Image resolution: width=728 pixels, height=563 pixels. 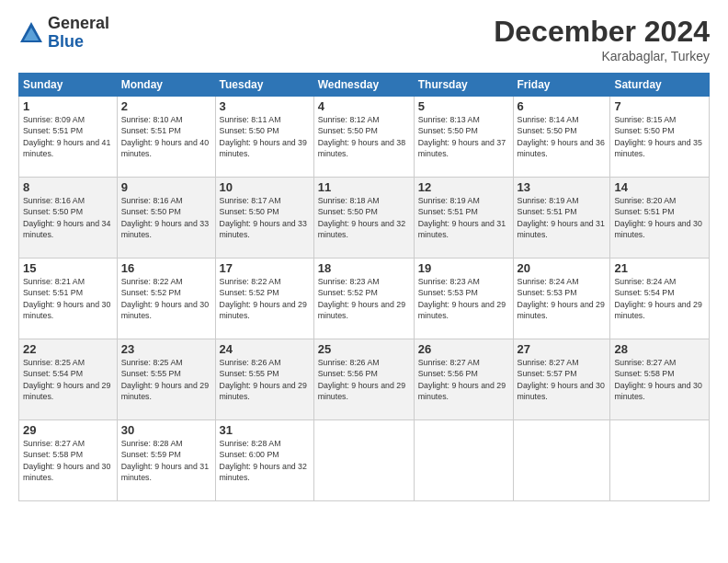 I want to click on col-friday: Friday, so click(x=562, y=85).